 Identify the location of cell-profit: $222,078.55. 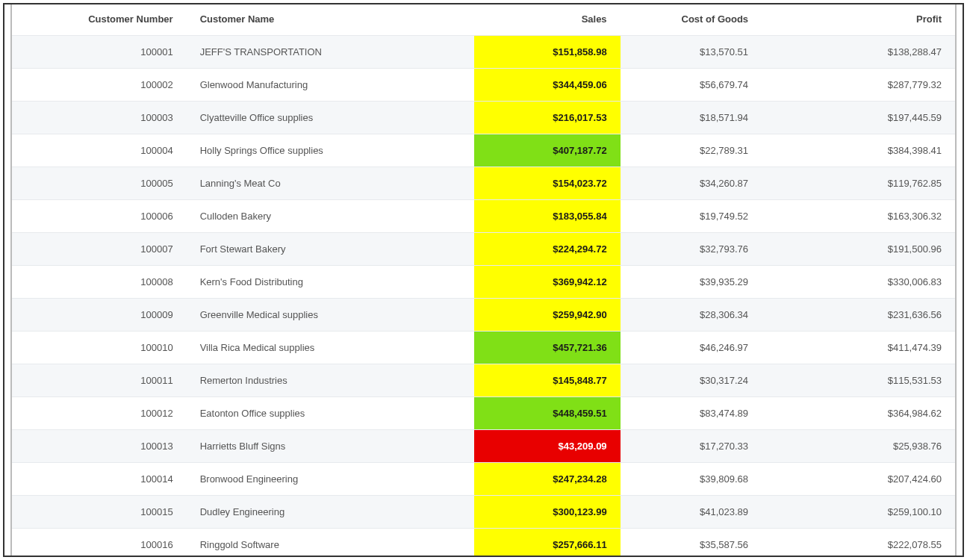
(859, 542).